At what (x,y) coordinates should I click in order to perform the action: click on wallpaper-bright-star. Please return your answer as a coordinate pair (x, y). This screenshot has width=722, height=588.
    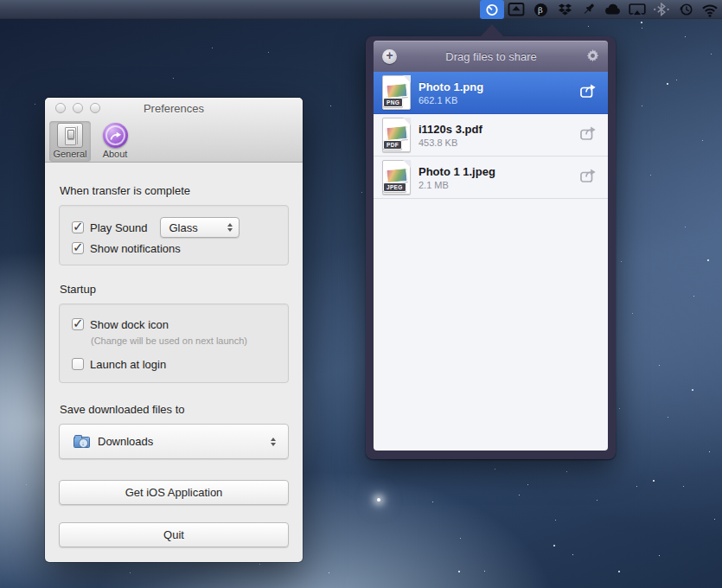
    Looking at the image, I should click on (379, 500).